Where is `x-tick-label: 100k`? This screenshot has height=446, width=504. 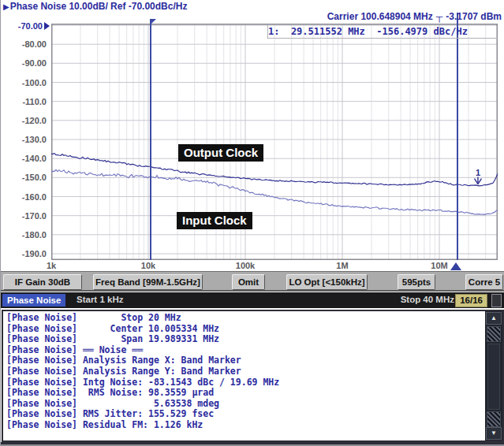
x-tick-label: 100k is located at coordinates (245, 266).